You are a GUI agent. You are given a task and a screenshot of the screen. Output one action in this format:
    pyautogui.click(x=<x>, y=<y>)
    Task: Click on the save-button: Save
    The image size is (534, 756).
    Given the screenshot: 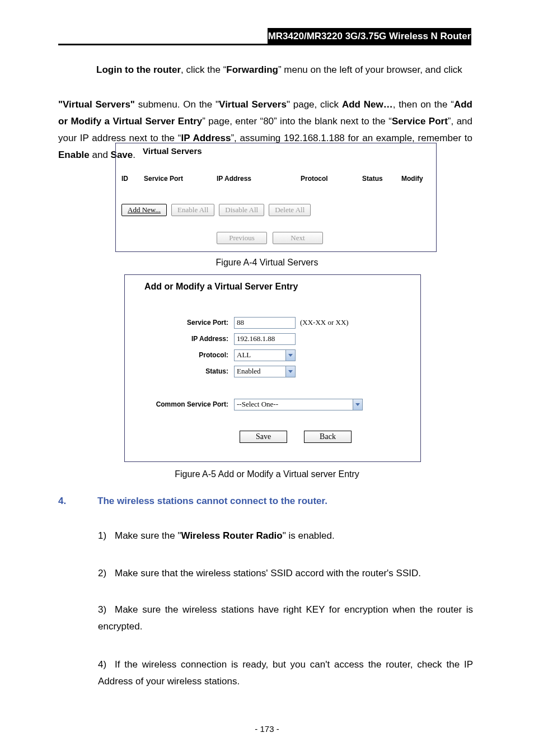 What is the action you would take?
    pyautogui.click(x=263, y=437)
    